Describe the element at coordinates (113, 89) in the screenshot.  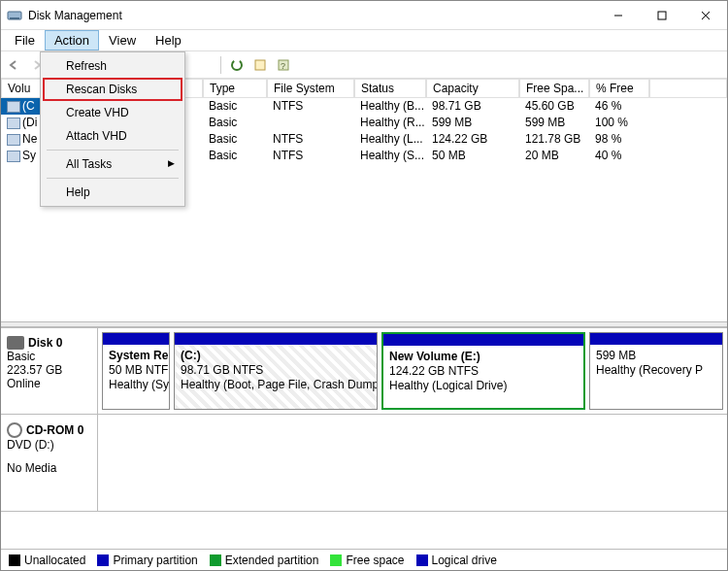
I see `menu-rescan-disks: Rescan Disks` at that location.